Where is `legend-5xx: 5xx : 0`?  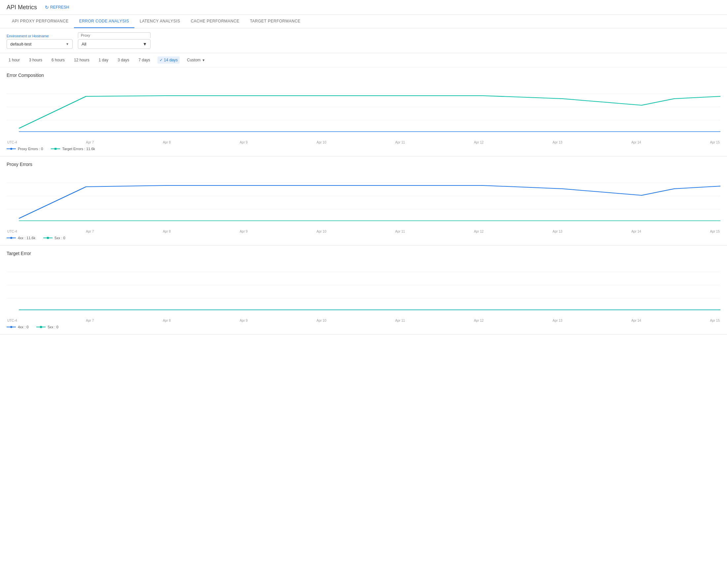
legend-5xx: 5xx : 0 is located at coordinates (54, 238).